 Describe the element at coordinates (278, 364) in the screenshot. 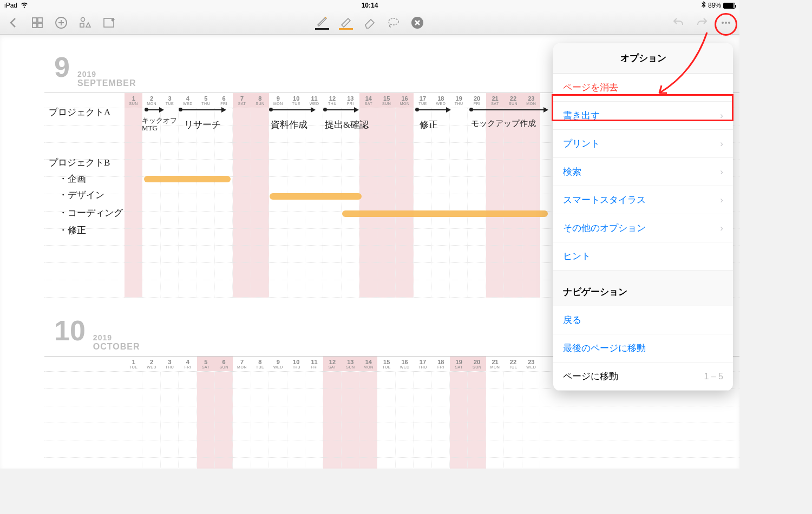

I see `day-header: 9WED` at that location.